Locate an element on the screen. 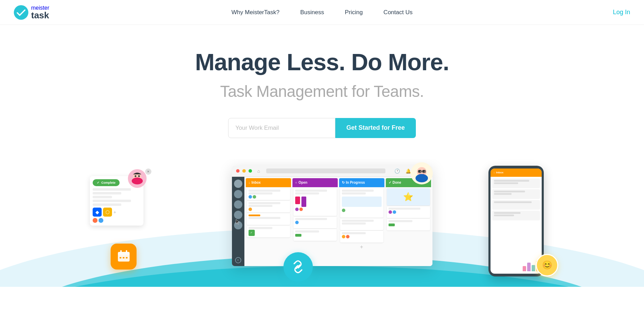 The height and width of the screenshot is (319, 644). mobile-screen: ↓ Inbox is located at coordinates (516, 221).